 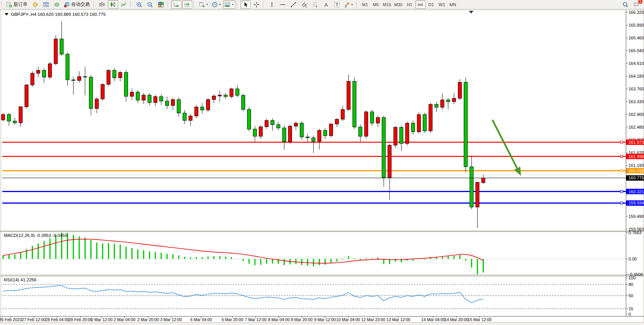 What do you see at coordinates (35, 5) in the screenshot?
I see `gold-button` at bounding box center [35, 5].